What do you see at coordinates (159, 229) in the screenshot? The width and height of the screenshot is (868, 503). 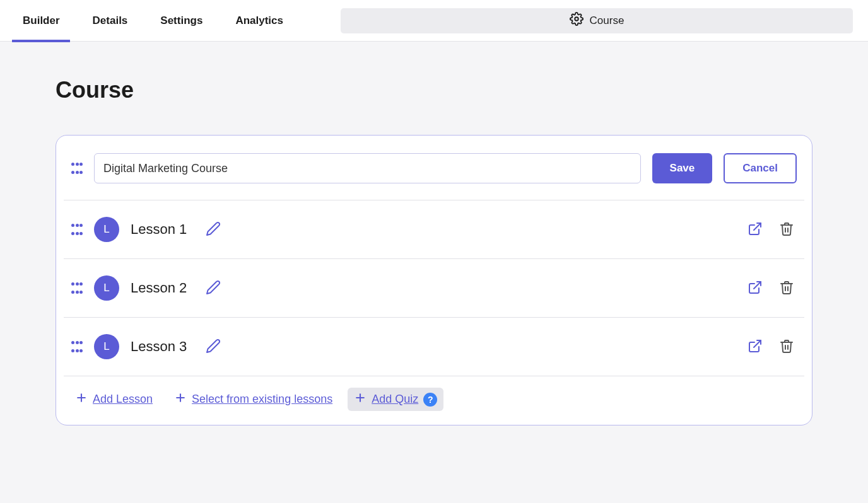 I see `lesson-title: Lesson 1` at bounding box center [159, 229].